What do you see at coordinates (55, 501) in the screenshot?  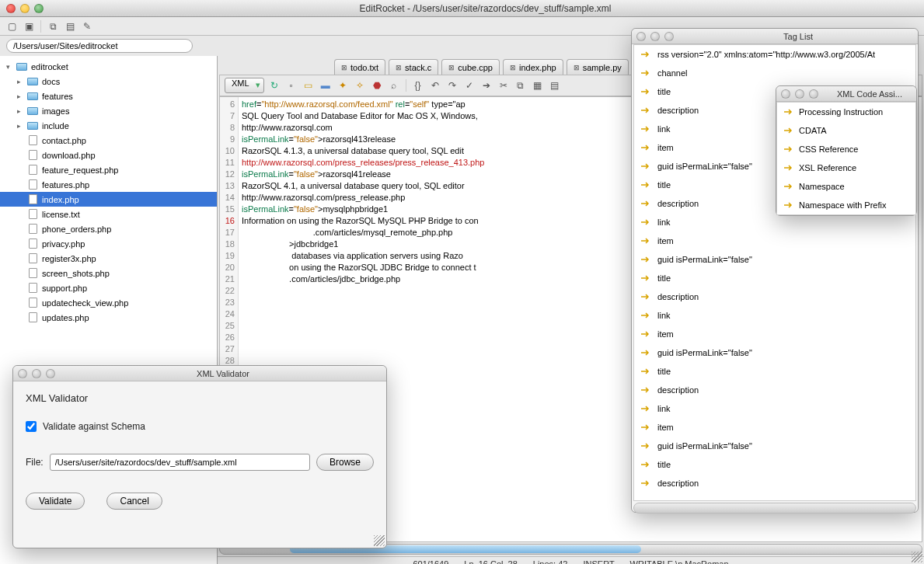 I see `validate-button: Validate` at bounding box center [55, 501].